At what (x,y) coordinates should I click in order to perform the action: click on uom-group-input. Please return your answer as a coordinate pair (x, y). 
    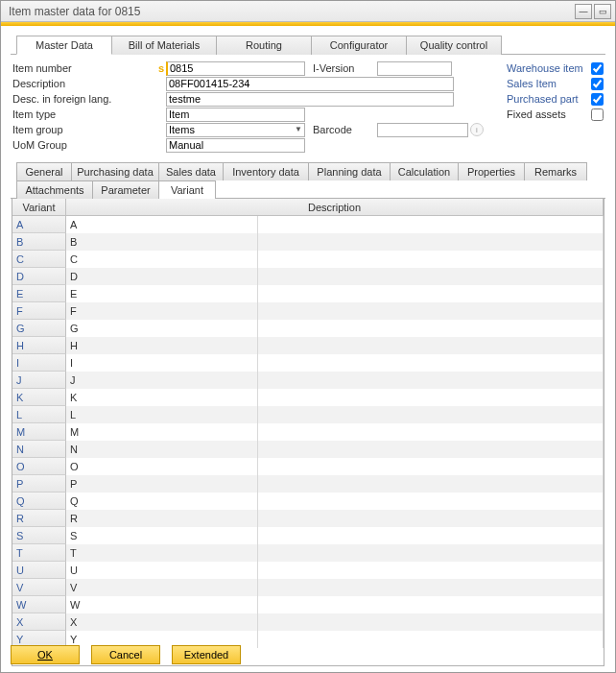
    Looking at the image, I should click on (236, 146).